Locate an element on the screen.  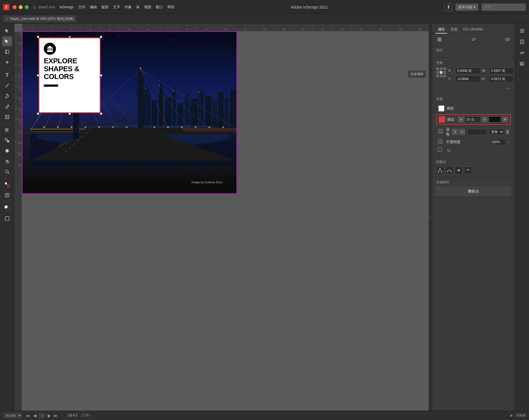
properties-icon is located at coordinates (522, 31).